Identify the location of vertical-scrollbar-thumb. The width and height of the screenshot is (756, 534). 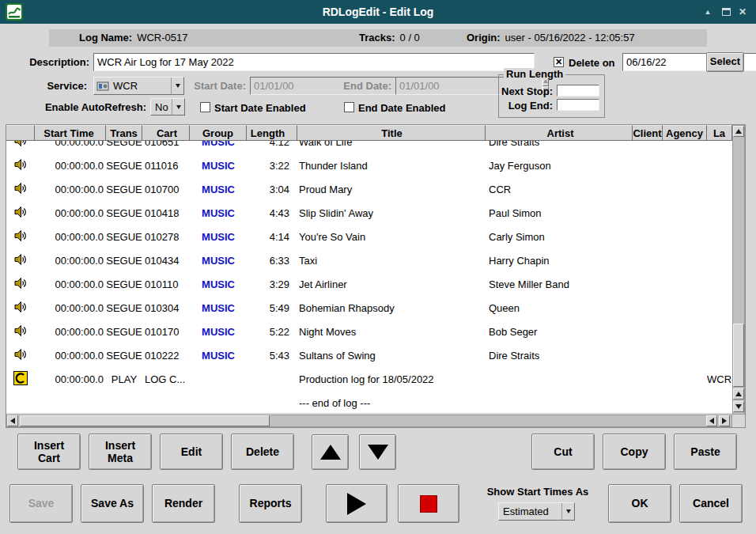
(739, 355).